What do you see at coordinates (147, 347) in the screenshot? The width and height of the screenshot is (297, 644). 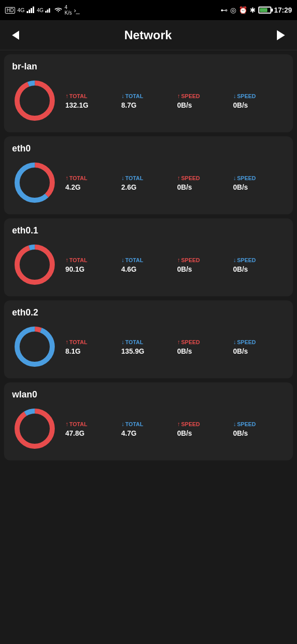 I see `stat-down-total-eth0.2: ↓ TOTAL 135.9G` at bounding box center [147, 347].